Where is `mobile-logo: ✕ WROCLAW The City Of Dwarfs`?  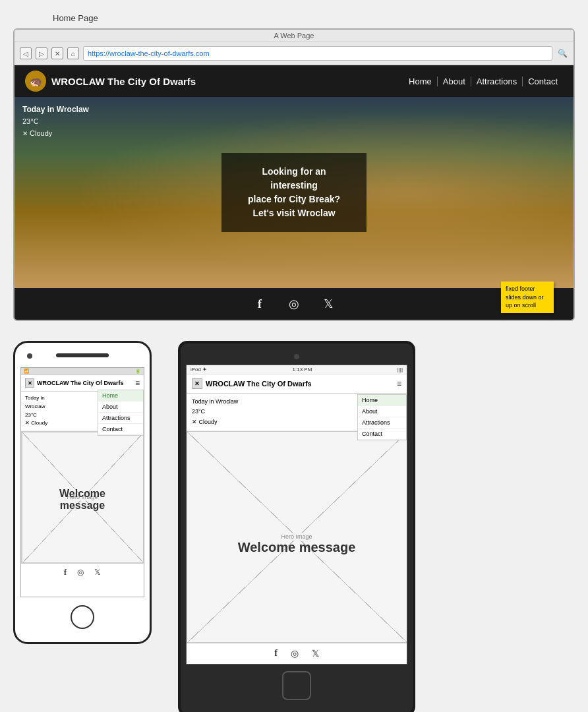 mobile-logo: ✕ WROCLAW The City Of Dwarfs is located at coordinates (74, 383).